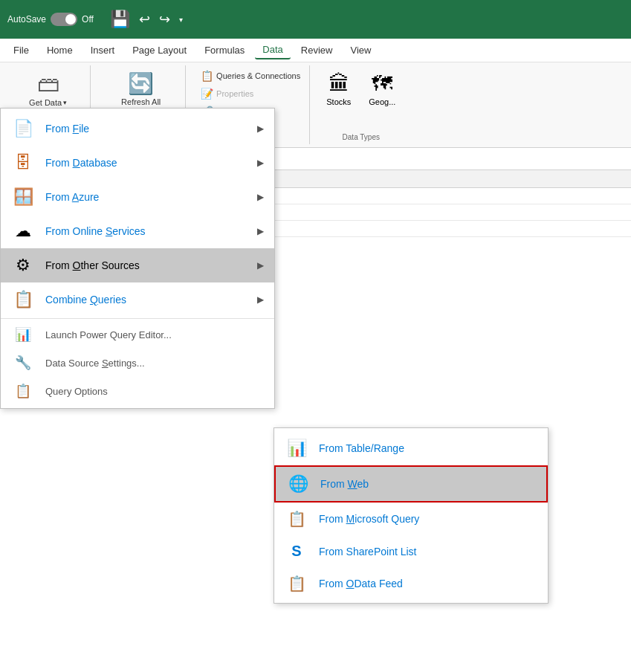  What do you see at coordinates (260, 129) in the screenshot?
I see `from-file-chevron: ▶` at bounding box center [260, 129].